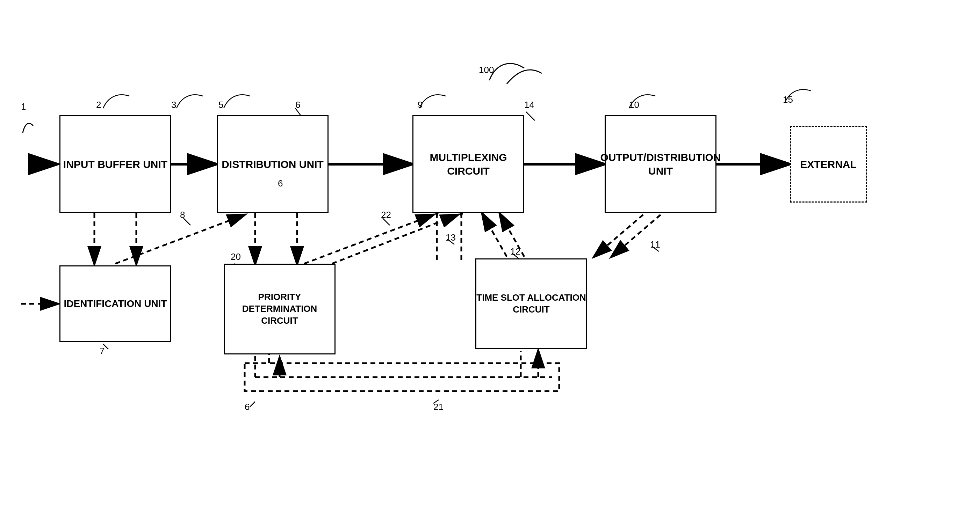  What do you see at coordinates (102, 351) in the screenshot?
I see `ref-7: 7` at bounding box center [102, 351].